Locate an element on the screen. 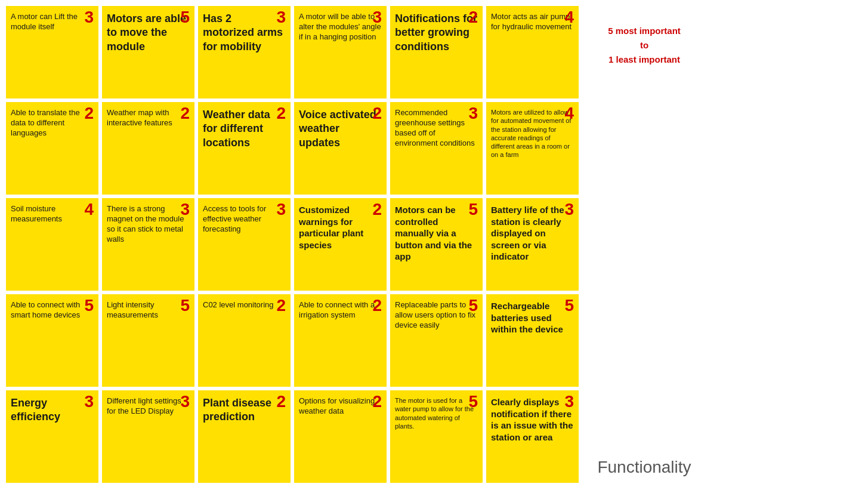 Image resolution: width=868 pixels, height=490 pixels. card-22: 2 Able to connect with a irrigation syst… is located at coordinates (340, 340).